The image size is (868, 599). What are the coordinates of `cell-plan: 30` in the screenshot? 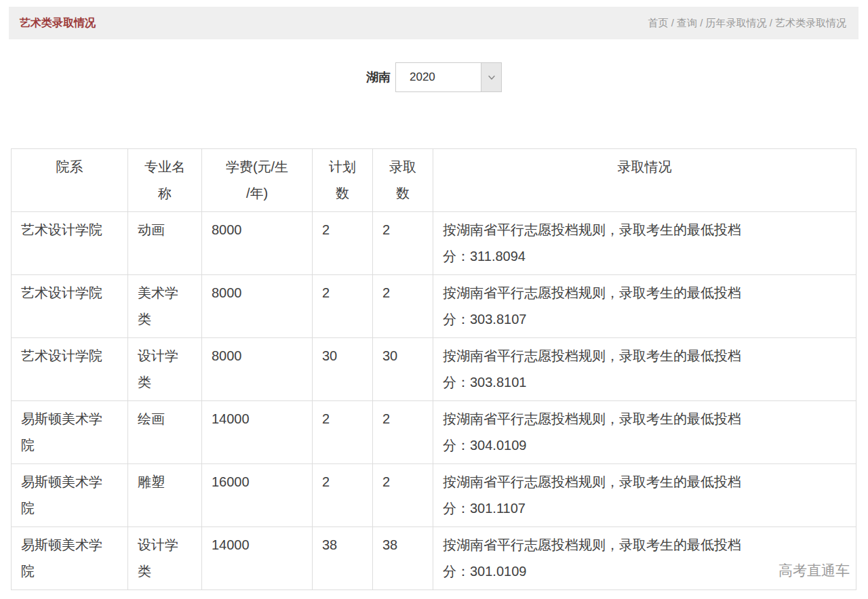 It's located at (343, 370).